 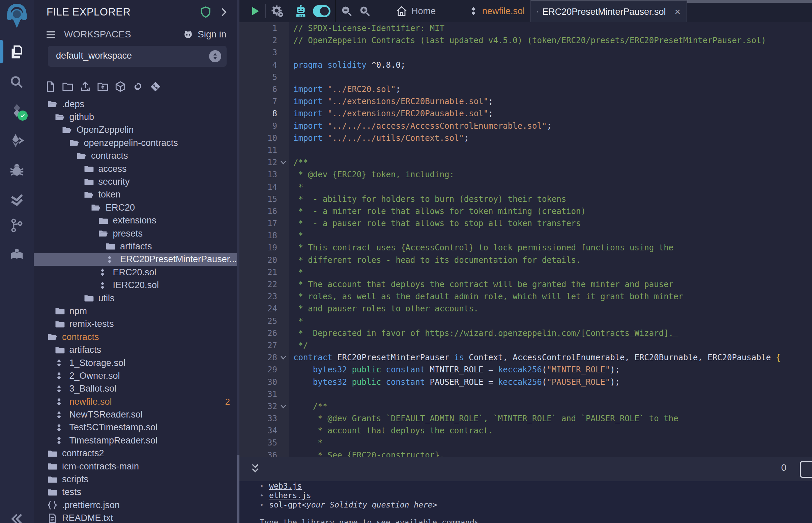 I want to click on new-folder-icon, so click(x=68, y=87).